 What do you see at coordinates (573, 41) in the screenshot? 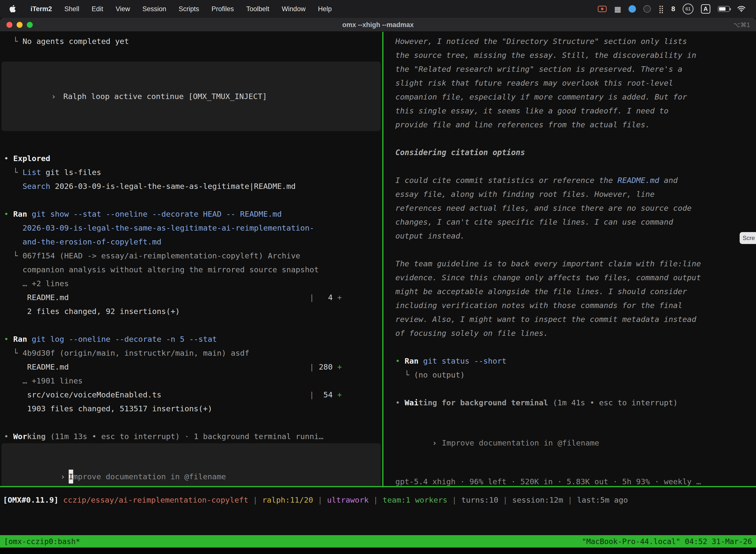
I see `terminal-line: However, I noticed the "Directory Struct…` at bounding box center [573, 41].